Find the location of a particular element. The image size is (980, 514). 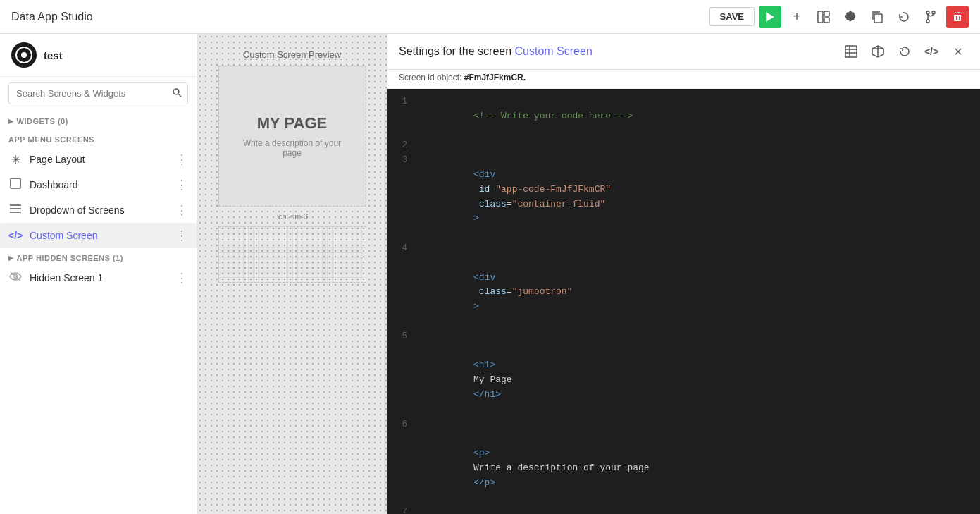

table-icon-button is located at coordinates (851, 51).